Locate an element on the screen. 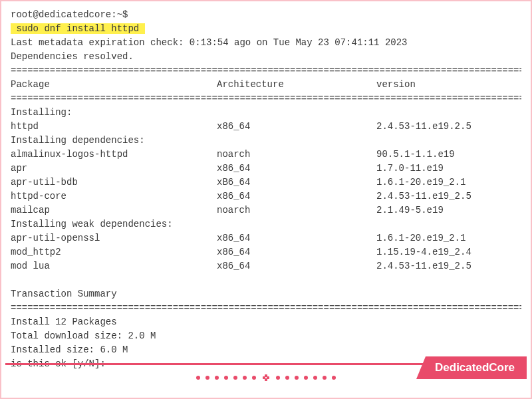  metadata-line: Last metadata expiration check: 0:13:54 … is located at coordinates (266, 43).